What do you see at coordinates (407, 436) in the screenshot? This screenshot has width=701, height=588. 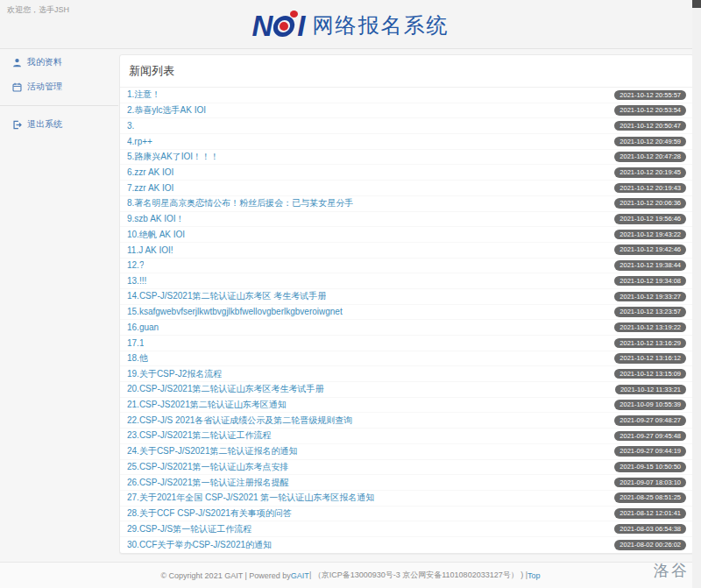 I see `news-row: 23.CSP-J/S2021第二轮认证工作流程 2021-09-27 09:45…` at bounding box center [407, 436].